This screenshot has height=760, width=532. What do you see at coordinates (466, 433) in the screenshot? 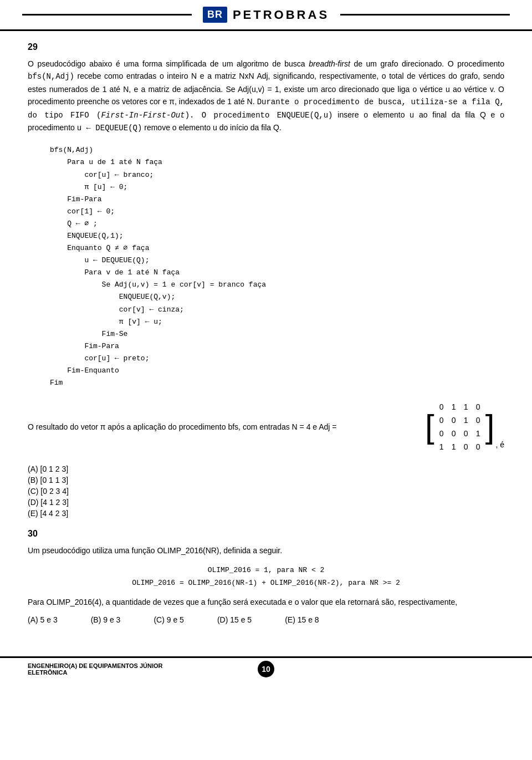
I see `matrix-cell-22: 0` at bounding box center [466, 433].